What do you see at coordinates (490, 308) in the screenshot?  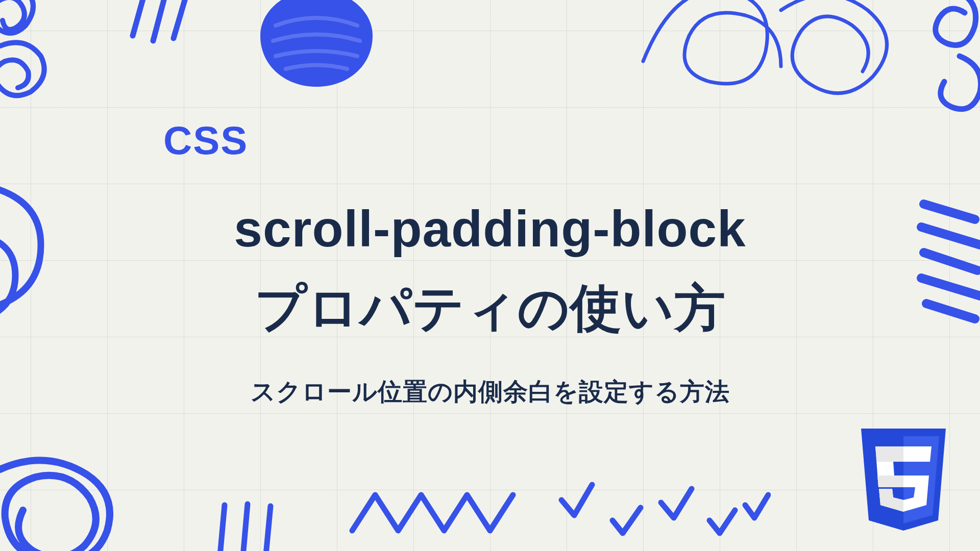 I see `title-line-2: プロパティの使い方` at bounding box center [490, 308].